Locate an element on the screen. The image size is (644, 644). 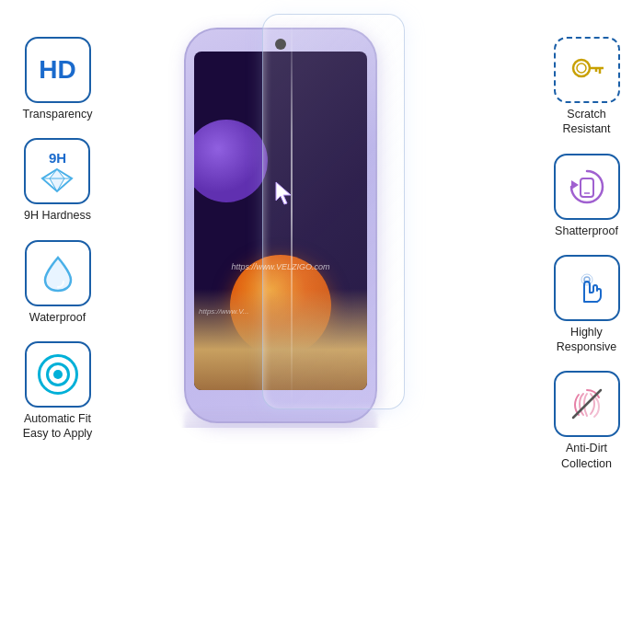
anti-dirt-label: Anti-Dirt Collection is located at coordinates (587, 456).